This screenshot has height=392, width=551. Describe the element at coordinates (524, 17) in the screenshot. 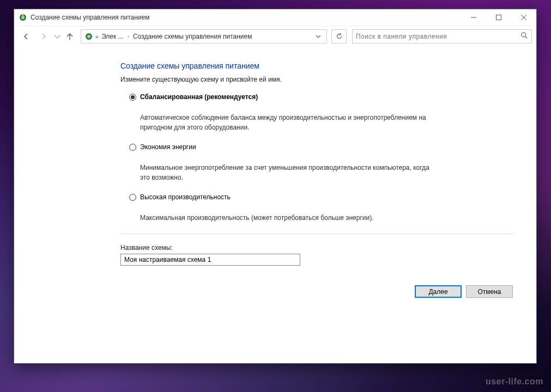

I see `close-button` at that location.